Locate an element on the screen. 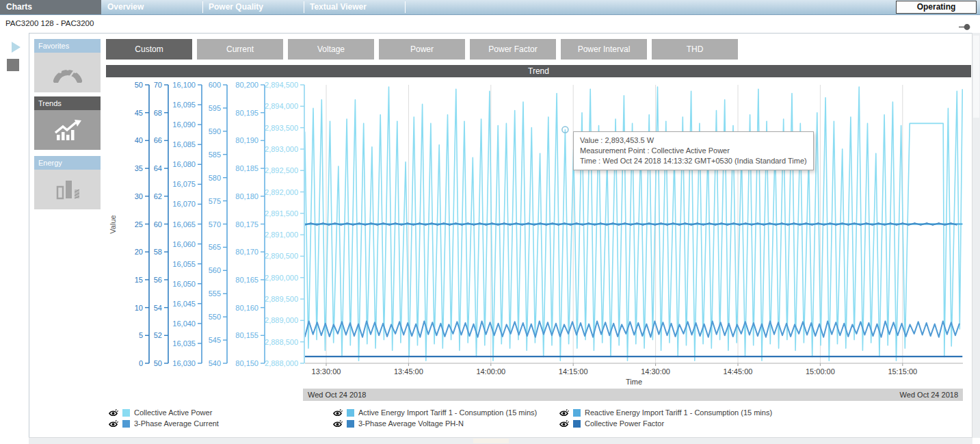  tab-overview: Overview is located at coordinates (152, 7).